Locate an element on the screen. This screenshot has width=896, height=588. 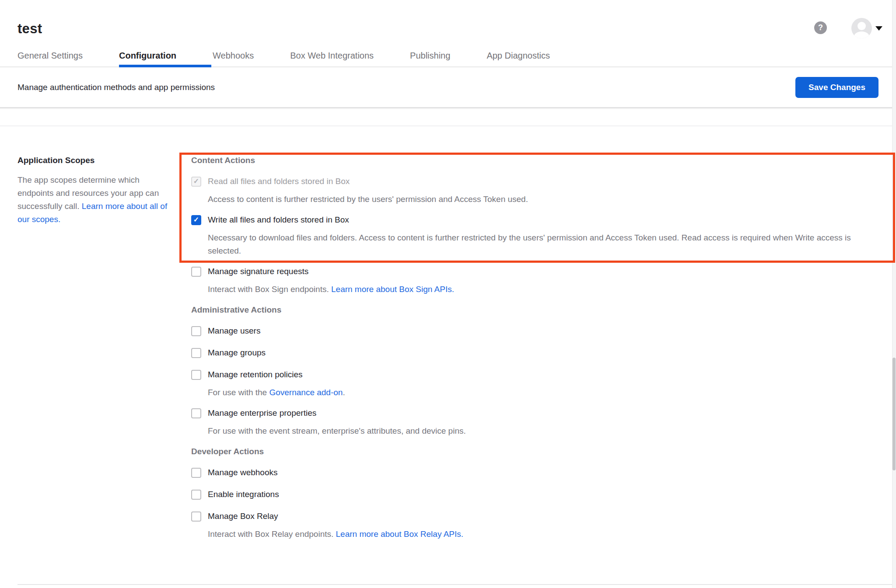
scope-label: Manage groups is located at coordinates (237, 353).